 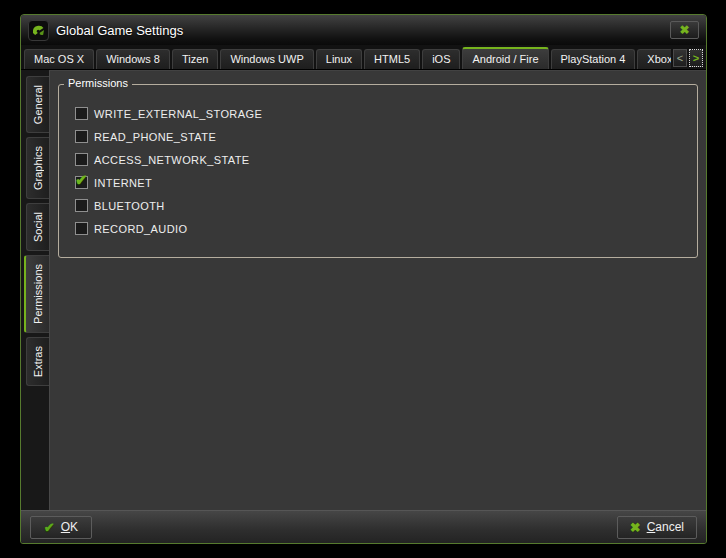 What do you see at coordinates (82, 136) in the screenshot?
I see `checkbox-read-phone-state` at bounding box center [82, 136].